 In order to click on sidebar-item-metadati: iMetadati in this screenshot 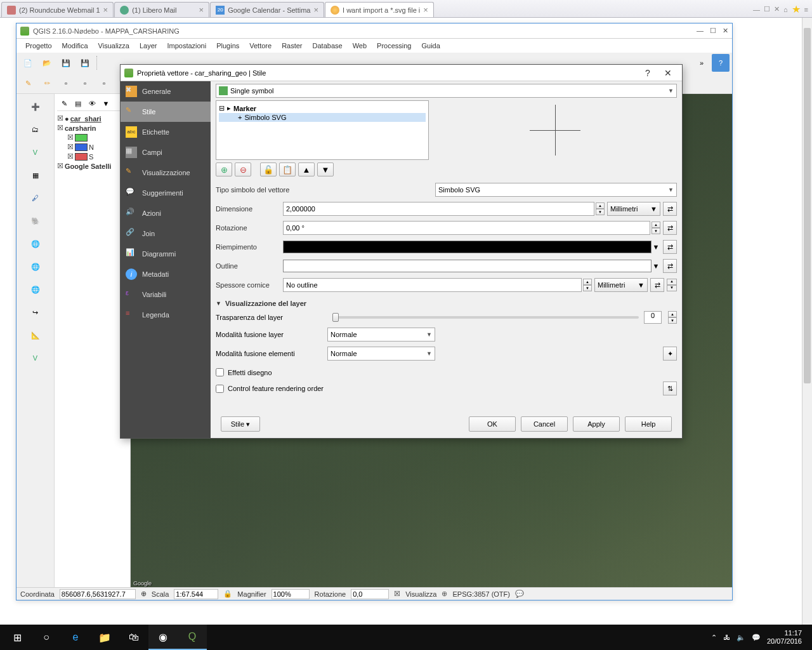, I will do `click(166, 274)`.